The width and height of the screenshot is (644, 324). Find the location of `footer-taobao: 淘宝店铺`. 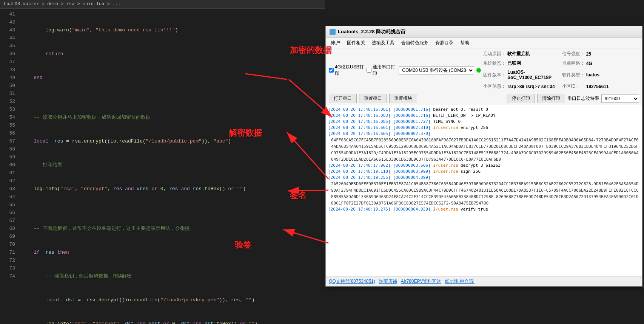

footer-taobao: 淘宝店铺 is located at coordinates (388, 281).